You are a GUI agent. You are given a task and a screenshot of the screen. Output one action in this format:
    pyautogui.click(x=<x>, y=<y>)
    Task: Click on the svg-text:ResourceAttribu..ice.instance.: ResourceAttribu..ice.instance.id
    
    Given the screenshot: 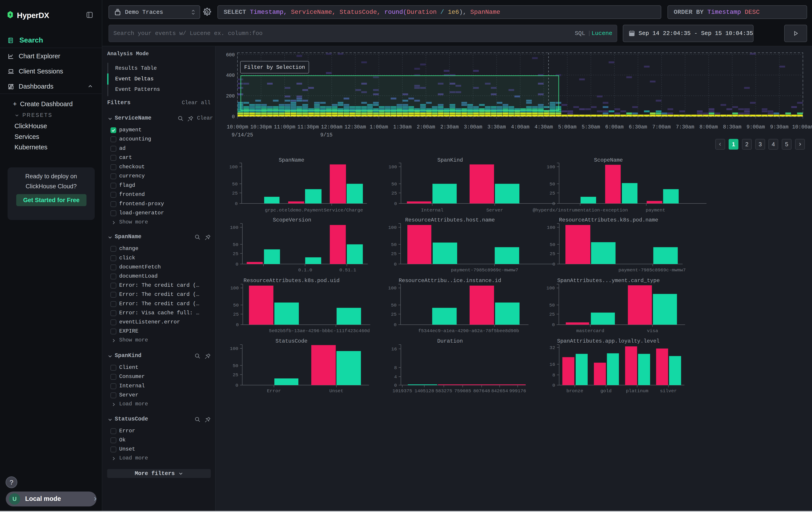 What is the action you would take?
    pyautogui.click(x=450, y=280)
    